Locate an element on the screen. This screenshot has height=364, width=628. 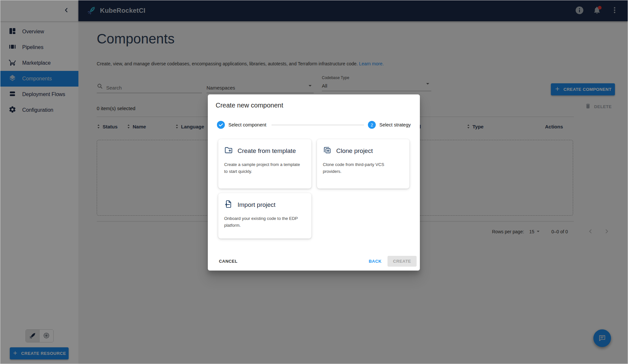
step-connector is located at coordinates (318, 125).